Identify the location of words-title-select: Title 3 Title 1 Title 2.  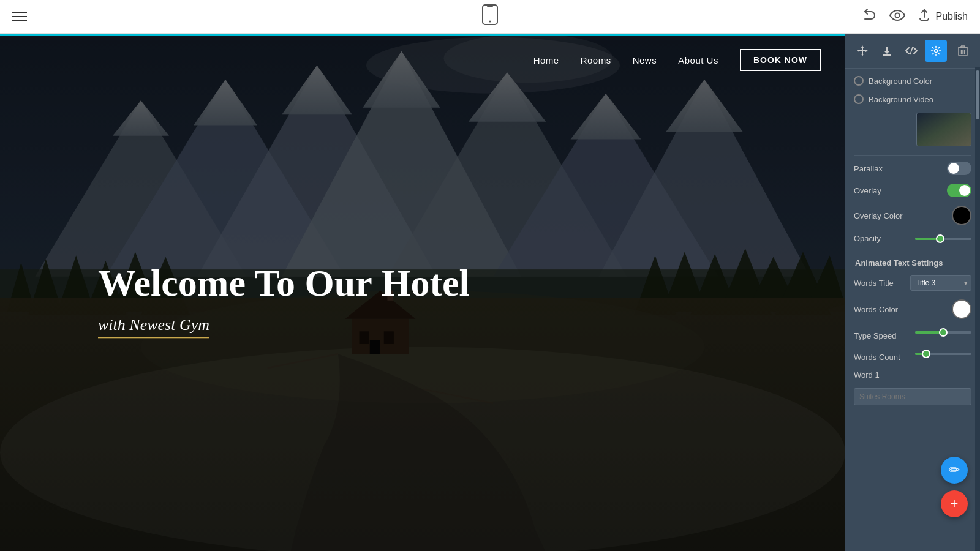
(941, 283).